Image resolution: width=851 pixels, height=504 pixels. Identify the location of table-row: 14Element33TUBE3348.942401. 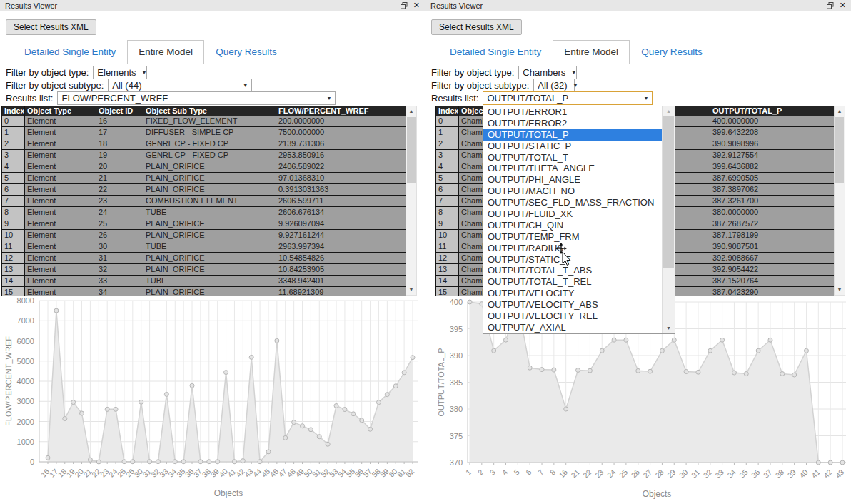
(204, 281).